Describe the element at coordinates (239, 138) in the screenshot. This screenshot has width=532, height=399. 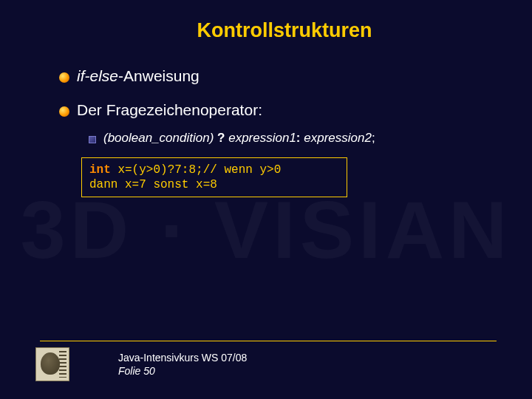
I see `sub-bullet-text: (boolean_condition) ? expression1: expre…` at that location.